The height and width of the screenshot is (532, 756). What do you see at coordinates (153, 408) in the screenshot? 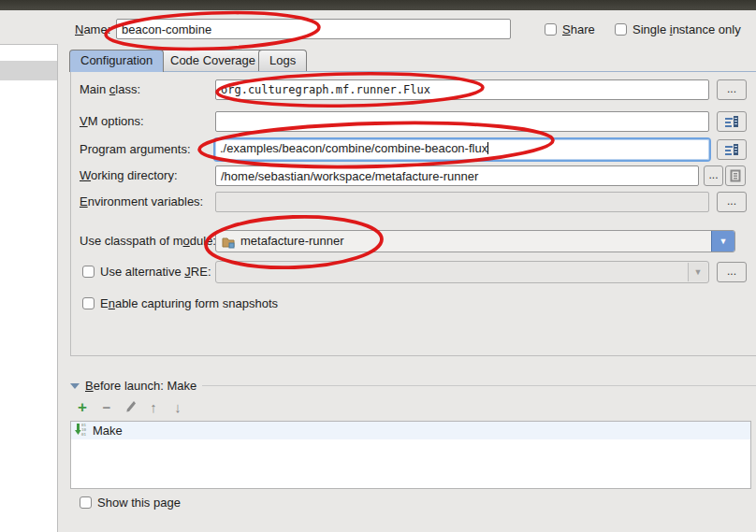
I see `move-up-button: ↑` at bounding box center [153, 408].